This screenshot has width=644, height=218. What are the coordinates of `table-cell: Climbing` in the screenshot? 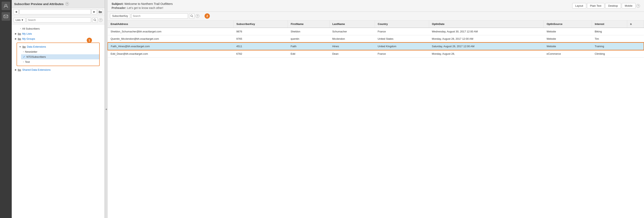 It's located at (610, 54).